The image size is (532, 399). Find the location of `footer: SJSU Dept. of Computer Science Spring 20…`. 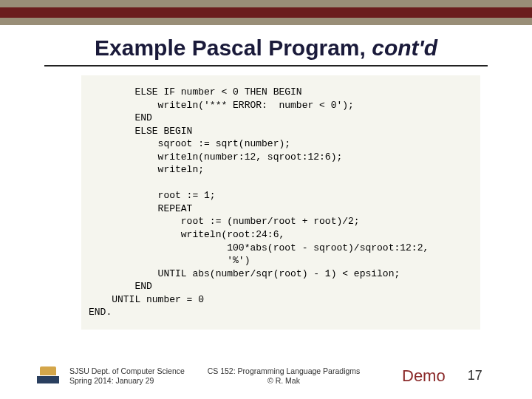

footer: SJSU Dept. of Computer Science Spring 20… is located at coordinates (266, 376).